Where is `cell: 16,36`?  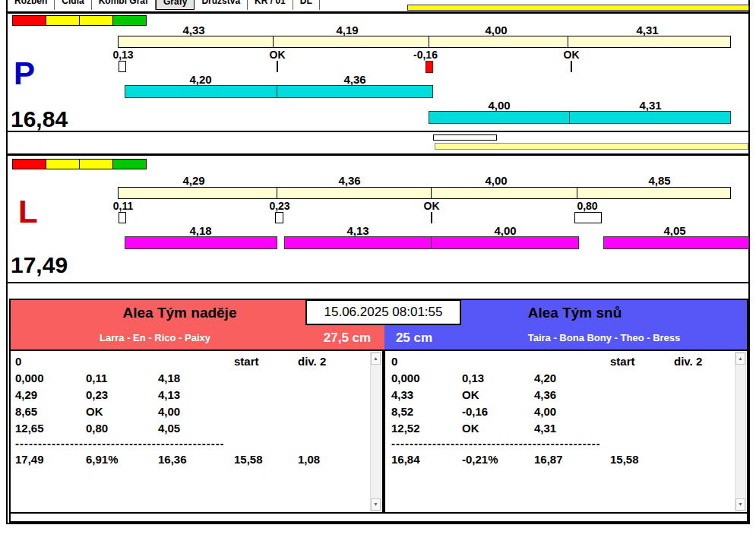 cell: 16,36 is located at coordinates (196, 459).